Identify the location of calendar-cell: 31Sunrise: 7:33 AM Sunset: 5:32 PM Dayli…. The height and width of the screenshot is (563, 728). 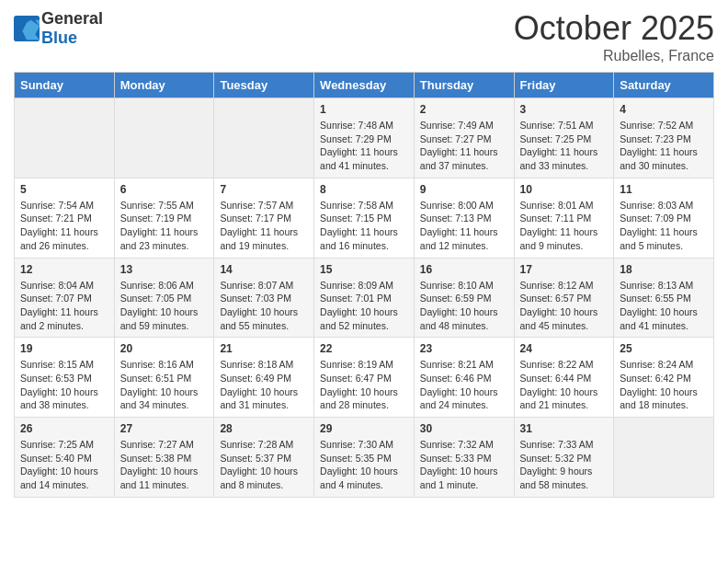
(564, 458).